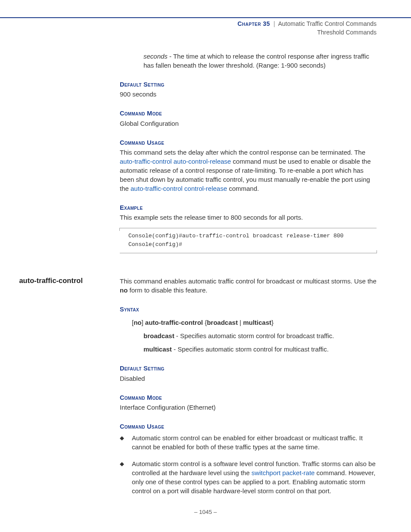 The width and height of the screenshot is (411, 532). Describe the element at coordinates (248, 426) in the screenshot. I see `command-usage-heading-2: Command Usage` at that location.